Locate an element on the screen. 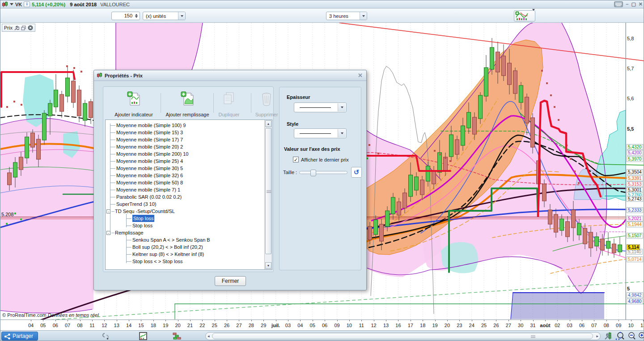  minimize-button: – is located at coordinates (627, 4).